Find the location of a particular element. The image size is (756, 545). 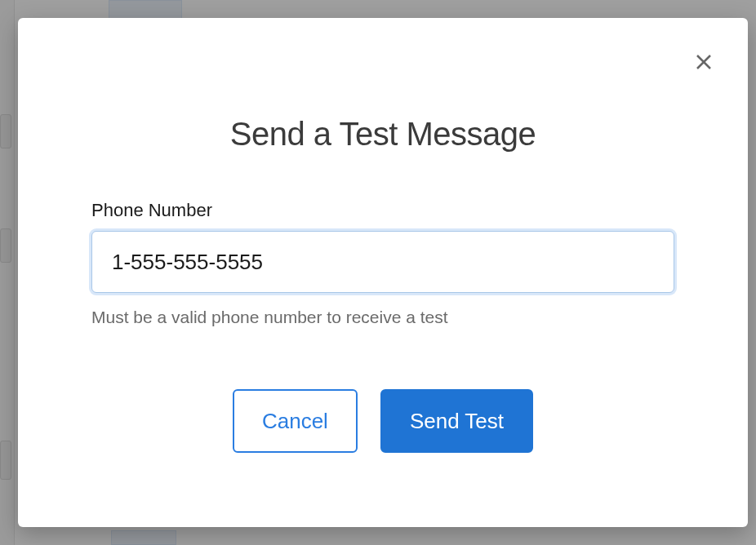

button-row: Cancel Send Test is located at coordinates (383, 421).